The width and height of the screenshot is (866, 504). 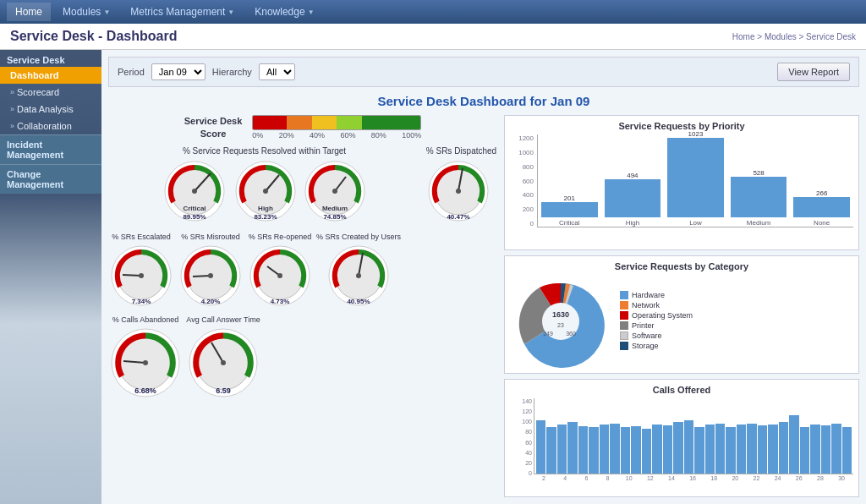 What do you see at coordinates (359, 271) in the screenshot?
I see `gauge-created-by-users: % SRs Created by Users 40.95%` at bounding box center [359, 271].